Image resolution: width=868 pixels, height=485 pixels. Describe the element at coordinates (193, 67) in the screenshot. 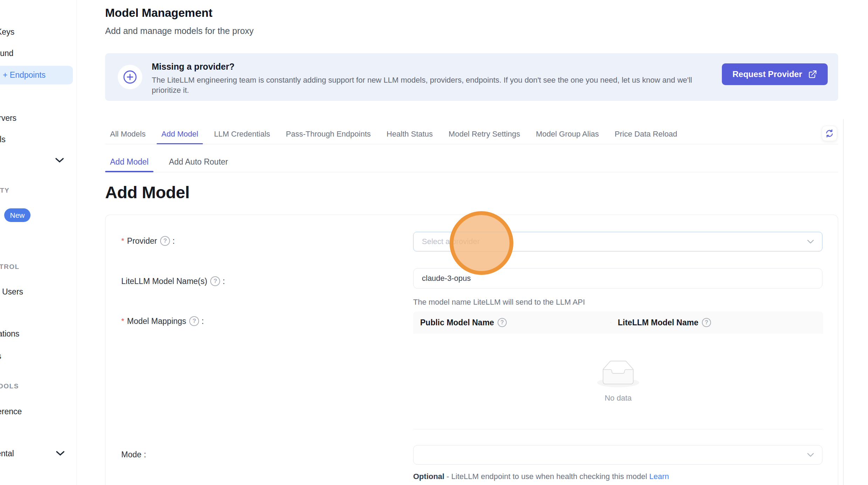

I see `banner-title: Missing a provider?` at that location.